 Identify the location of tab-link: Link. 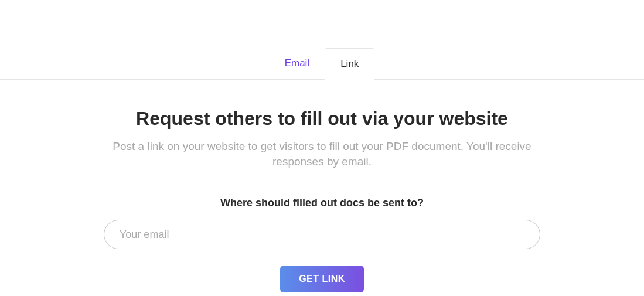
(349, 64).